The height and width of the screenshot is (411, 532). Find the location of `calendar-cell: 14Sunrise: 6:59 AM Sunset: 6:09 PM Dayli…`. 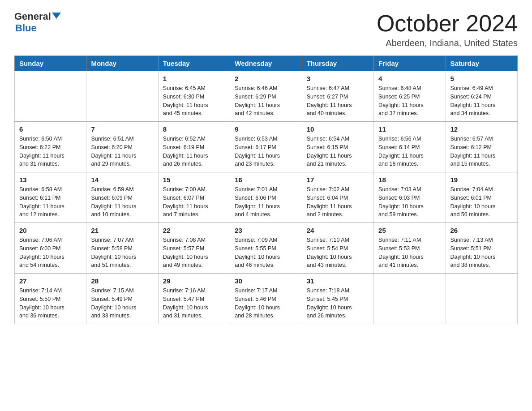

calendar-cell: 14Sunrise: 6:59 AM Sunset: 6:09 PM Dayli… is located at coordinates (122, 198).